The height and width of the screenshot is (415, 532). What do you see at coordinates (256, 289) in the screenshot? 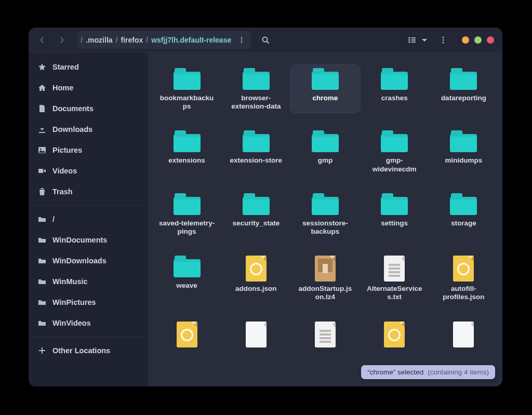
I see `item-label: addons.json` at bounding box center [256, 289].